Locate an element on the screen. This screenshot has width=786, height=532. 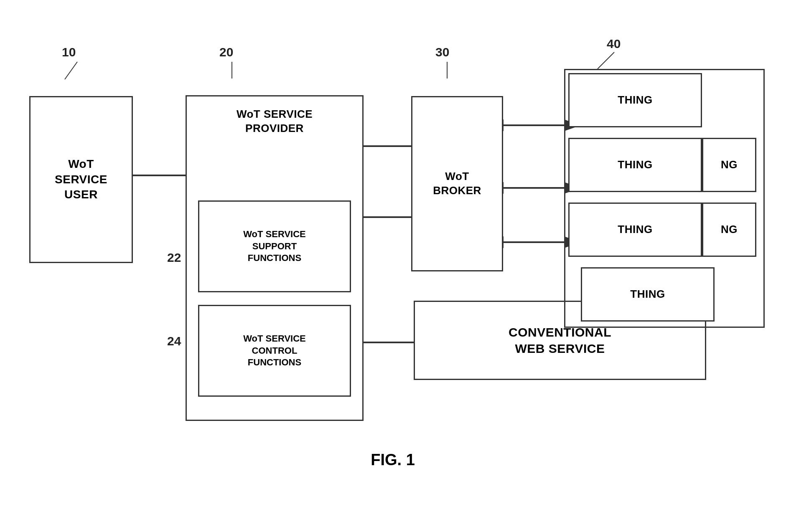
thing1-box: THING is located at coordinates (635, 100).